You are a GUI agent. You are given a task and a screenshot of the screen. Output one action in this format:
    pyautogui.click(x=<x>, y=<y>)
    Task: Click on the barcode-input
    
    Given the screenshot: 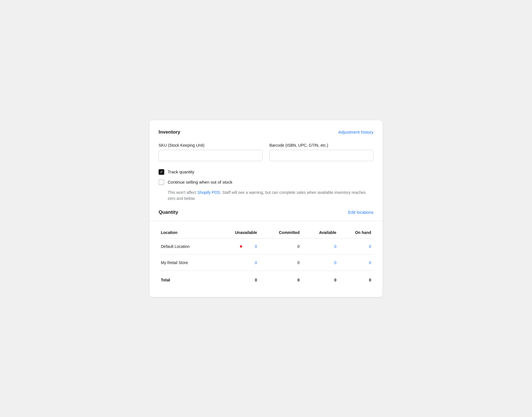 What is the action you would take?
    pyautogui.click(x=321, y=155)
    